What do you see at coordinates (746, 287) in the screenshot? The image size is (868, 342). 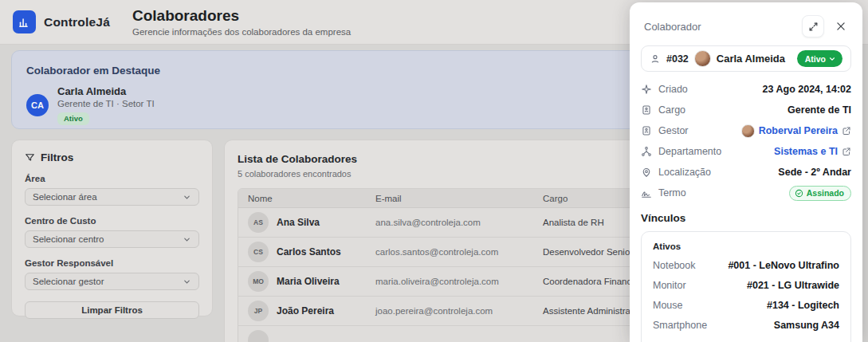 I see `vinculos-card: Ativos Notebook #001 - LeNovo Ultrafino …` at bounding box center [746, 287].